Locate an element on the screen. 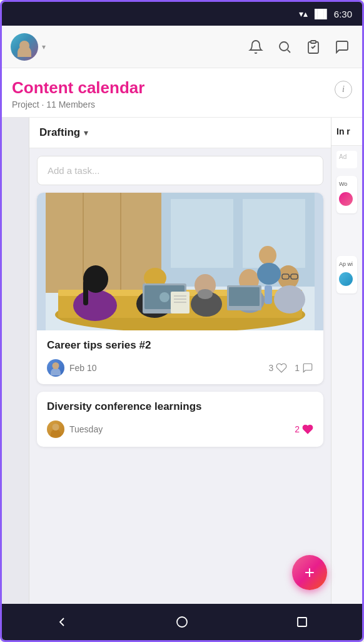  avatar is located at coordinates (24, 47).